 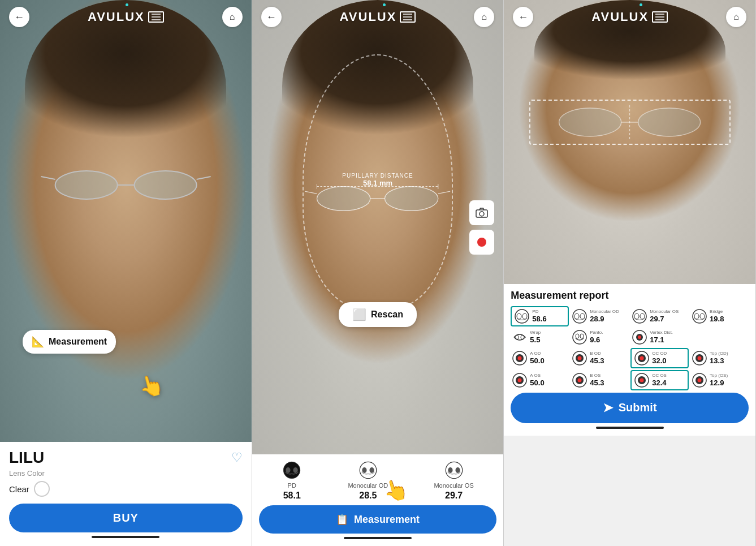 What do you see at coordinates (485, 17) in the screenshot?
I see `home-icon-2: ⌂` at bounding box center [485, 17].